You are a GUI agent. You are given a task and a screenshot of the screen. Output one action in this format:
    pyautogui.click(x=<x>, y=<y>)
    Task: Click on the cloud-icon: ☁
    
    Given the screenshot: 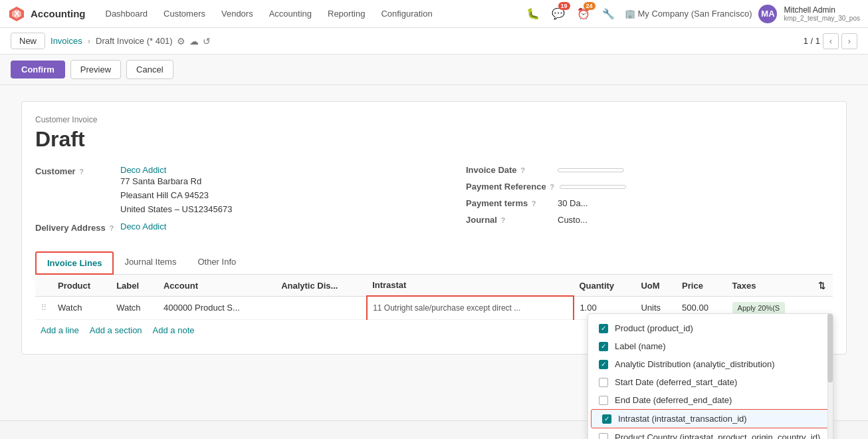 What is the action you would take?
    pyautogui.click(x=194, y=41)
    